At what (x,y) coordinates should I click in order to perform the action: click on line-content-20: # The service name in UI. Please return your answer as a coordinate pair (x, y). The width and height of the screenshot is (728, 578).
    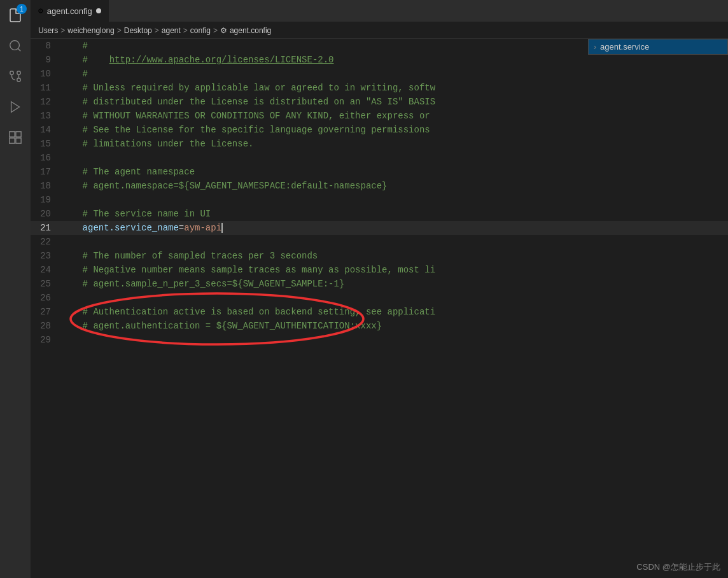
    Looking at the image, I should click on (395, 214).